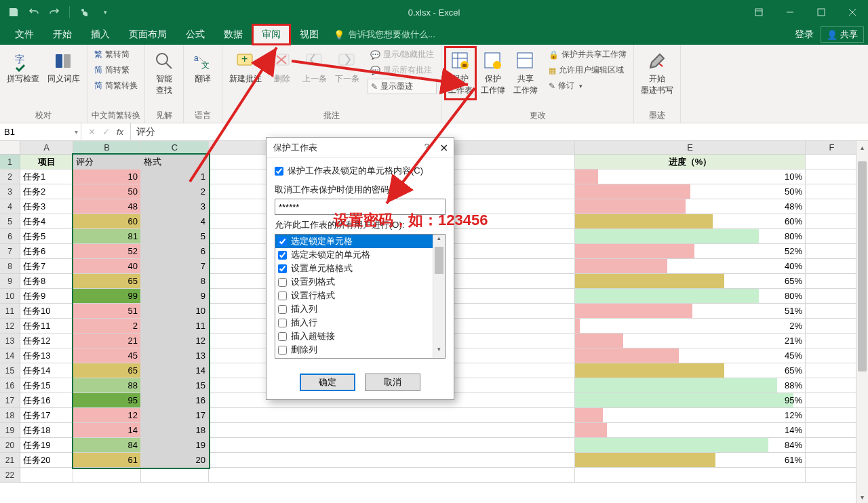 The height and width of the screenshot is (503, 868). What do you see at coordinates (10, 416) in the screenshot?
I see `row-head-18: 18` at bounding box center [10, 416].